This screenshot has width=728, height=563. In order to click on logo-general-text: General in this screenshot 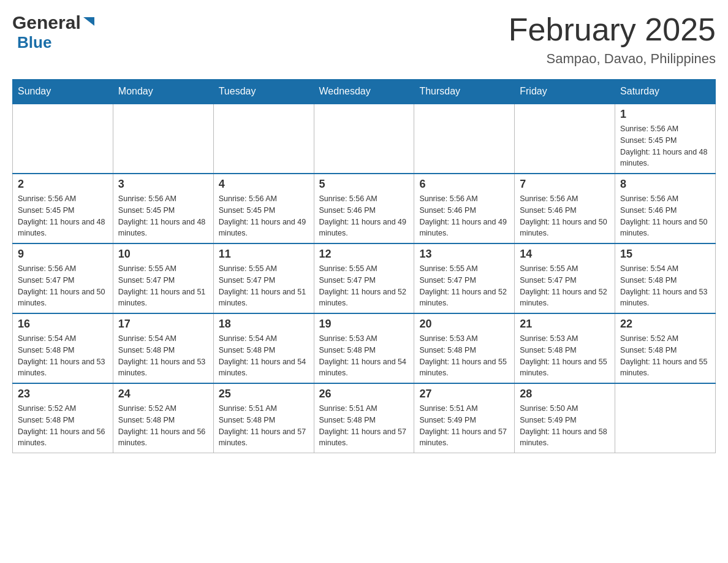, I will do `click(47, 23)`.